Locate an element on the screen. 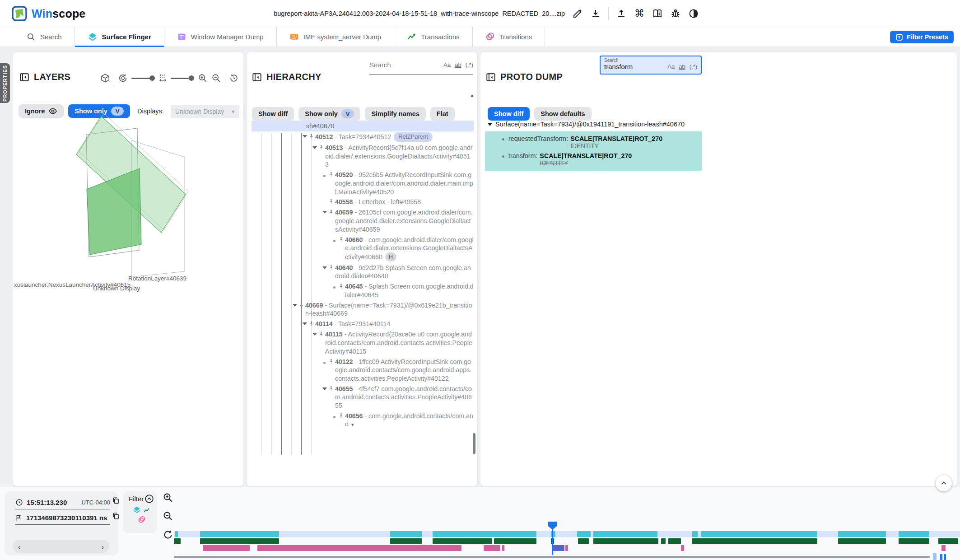 The height and width of the screenshot is (560, 960). tree-row-40660: 40660 - com.google.android.dialer/com.go… is located at coordinates (363, 248).